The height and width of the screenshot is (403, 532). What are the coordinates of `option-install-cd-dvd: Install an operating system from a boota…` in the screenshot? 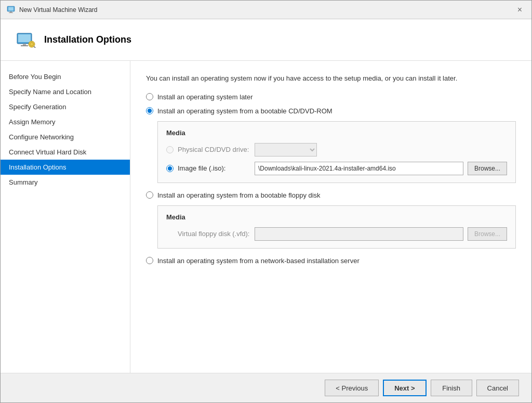 It's located at (331, 111).